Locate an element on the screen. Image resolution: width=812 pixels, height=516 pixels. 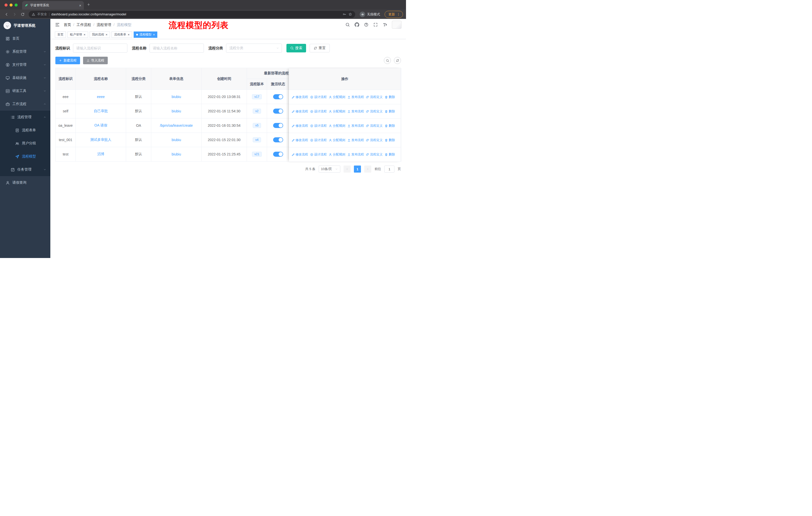
fullscreen-icon is located at coordinates (376, 25).